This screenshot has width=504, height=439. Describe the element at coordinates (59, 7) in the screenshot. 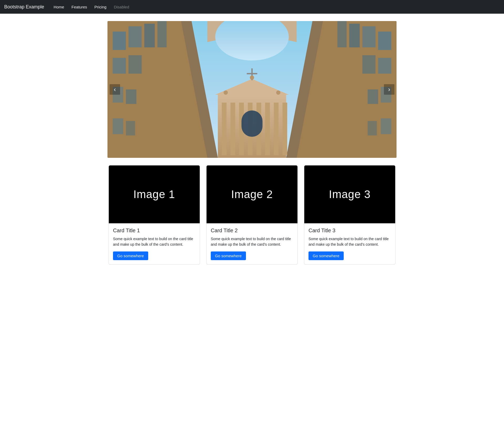

I see `nav-link-home: Home` at that location.